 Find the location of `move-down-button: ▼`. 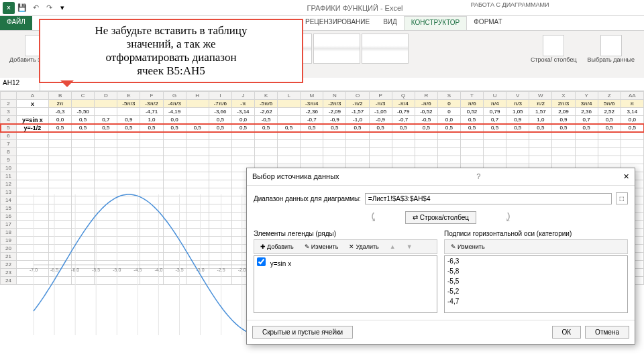

move-down-button: ▼ is located at coordinates (409, 247).